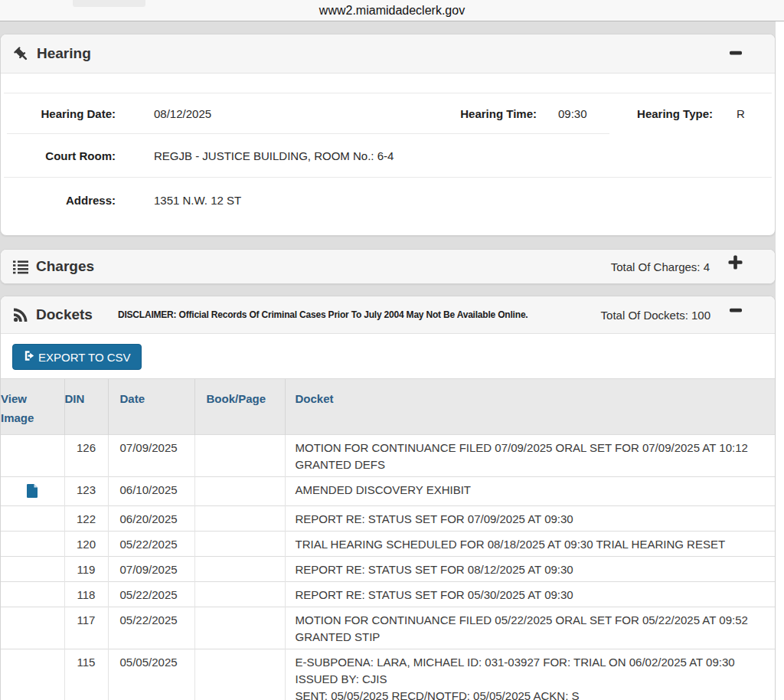 This screenshot has height=700, width=784. Describe the element at coordinates (109, 3) in the screenshot. I see `browser-tab-remnant` at that location.